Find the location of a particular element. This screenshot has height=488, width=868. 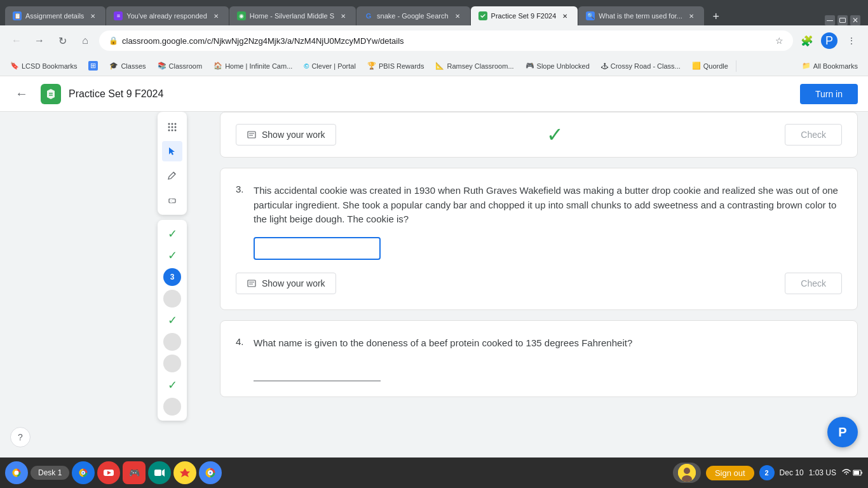

tab-close-1: ✕ is located at coordinates (93, 16).